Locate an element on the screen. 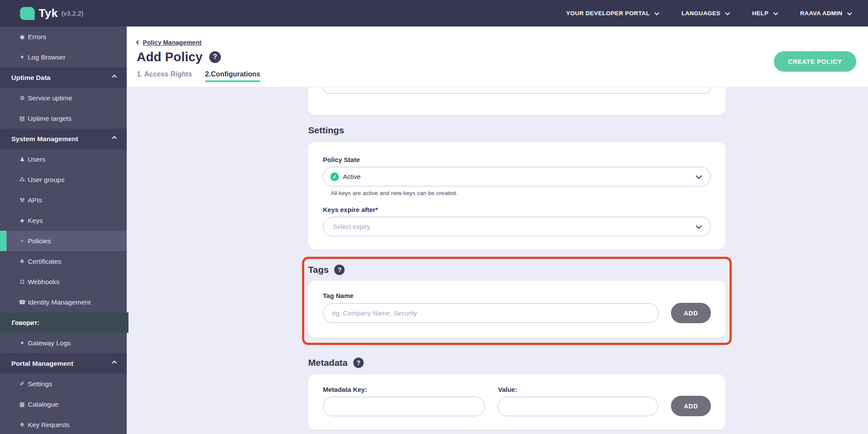 The width and height of the screenshot is (868, 434). bomb-icon: ◉ is located at coordinates (22, 36).